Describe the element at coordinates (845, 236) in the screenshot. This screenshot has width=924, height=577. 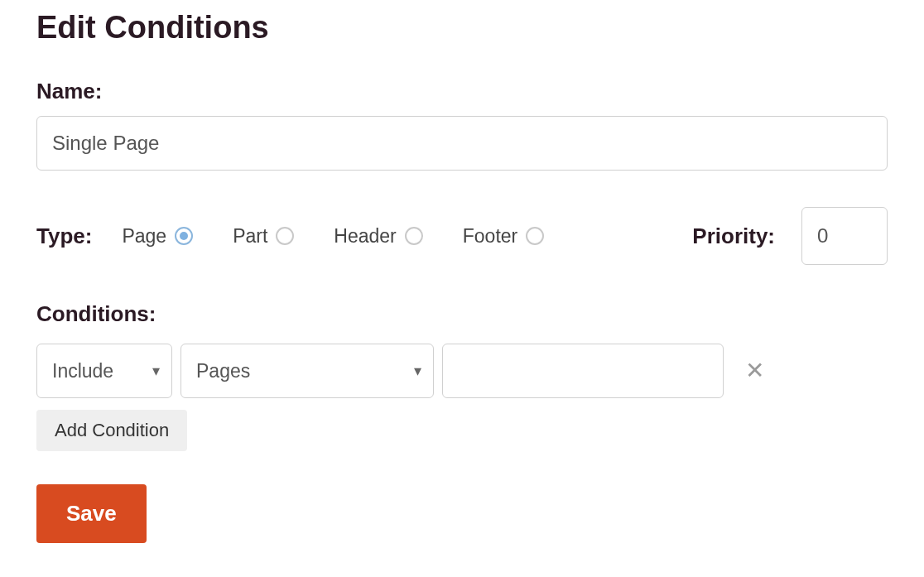
I see `priority-input` at that location.